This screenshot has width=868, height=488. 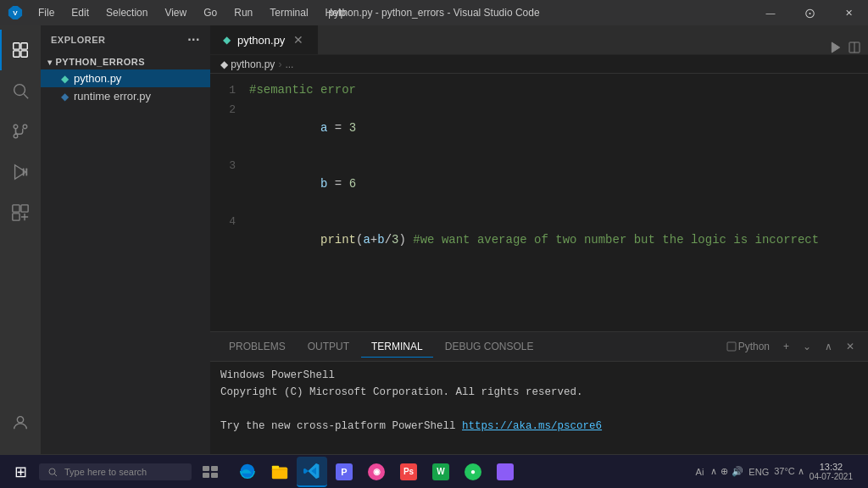 What do you see at coordinates (539, 64) in the screenshot?
I see `breadcrumb: ◆ python.py › ...` at bounding box center [539, 64].